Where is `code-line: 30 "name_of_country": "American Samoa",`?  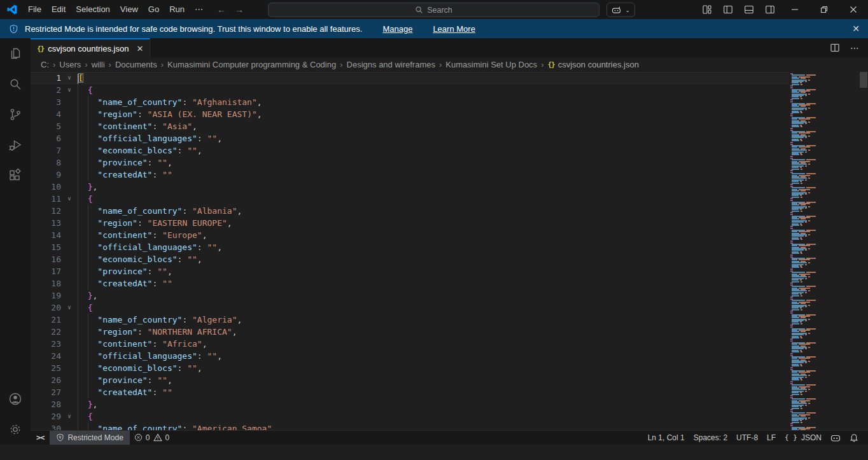
code-line: 30 "name_of_country": "American Samoa", is located at coordinates (410, 426).